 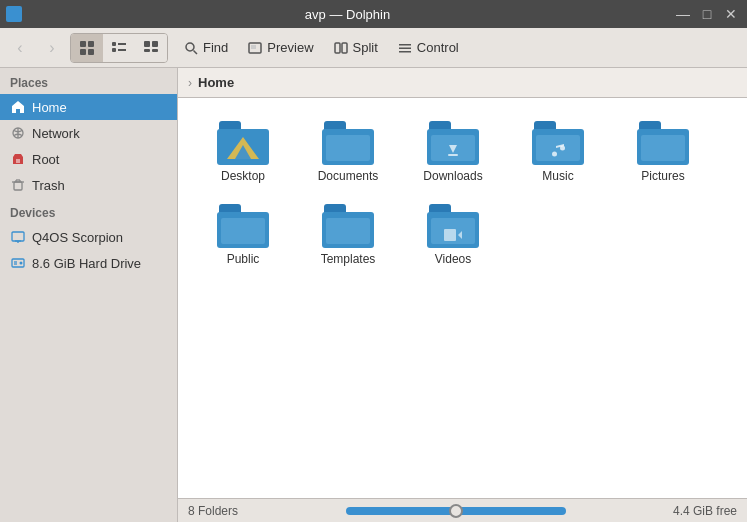 What do you see at coordinates (18, 159) in the screenshot?
I see `root-icon` at bounding box center [18, 159].